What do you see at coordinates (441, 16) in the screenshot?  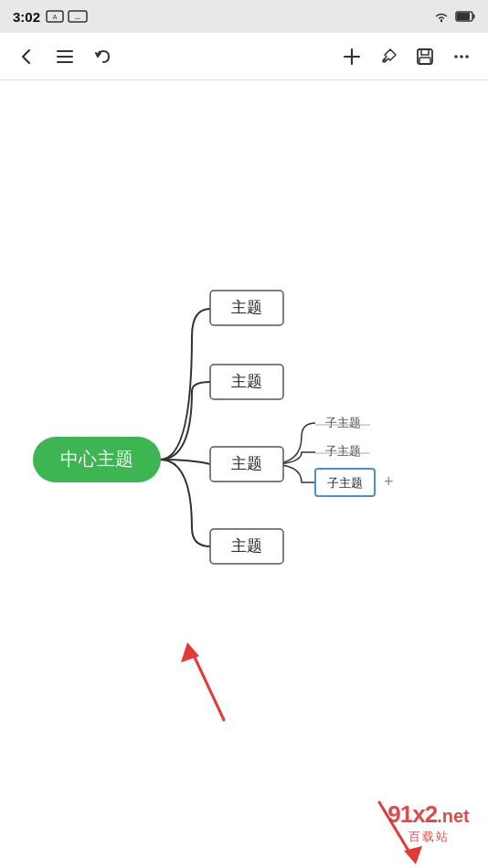 I see `wifi-icon` at bounding box center [441, 16].